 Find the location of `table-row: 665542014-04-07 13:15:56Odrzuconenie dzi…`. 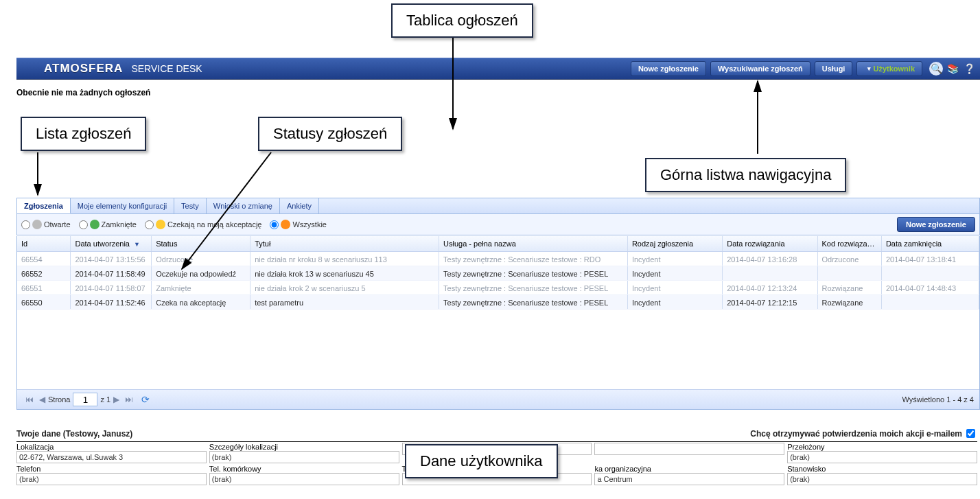

table-row: 665542014-04-07 13:15:56Odrzuconenie dzi… is located at coordinates (498, 259).